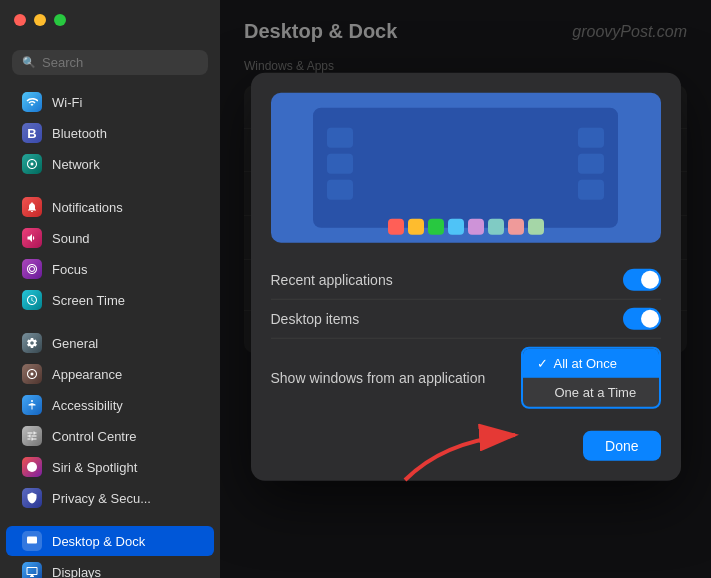  I want to click on sidebar-item-general: General, so click(110, 343).